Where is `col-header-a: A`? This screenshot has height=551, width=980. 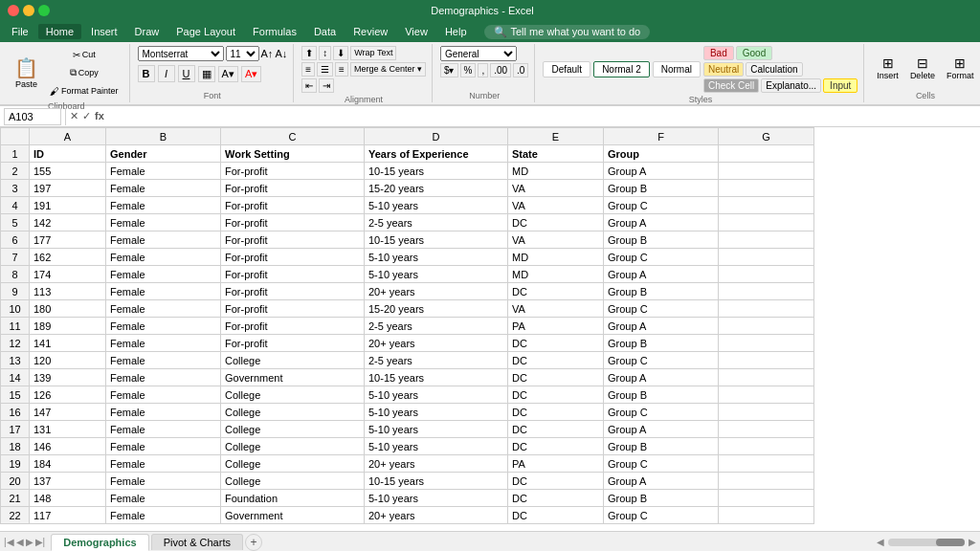
col-header-a: A is located at coordinates (68, 137).